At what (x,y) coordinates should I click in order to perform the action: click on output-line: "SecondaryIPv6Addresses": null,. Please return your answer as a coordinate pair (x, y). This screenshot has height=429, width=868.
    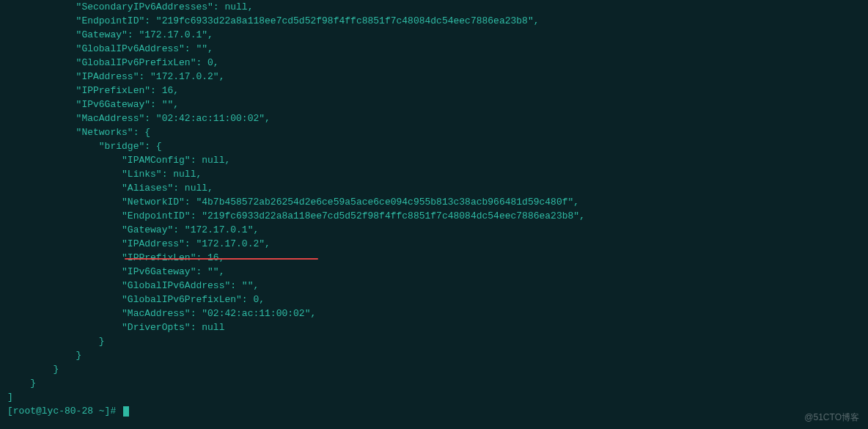
    Looking at the image, I should click on (434, 7).